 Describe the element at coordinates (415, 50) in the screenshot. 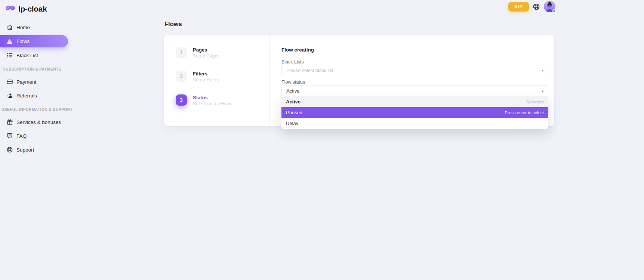

I see `form-title: Flow creating` at that location.